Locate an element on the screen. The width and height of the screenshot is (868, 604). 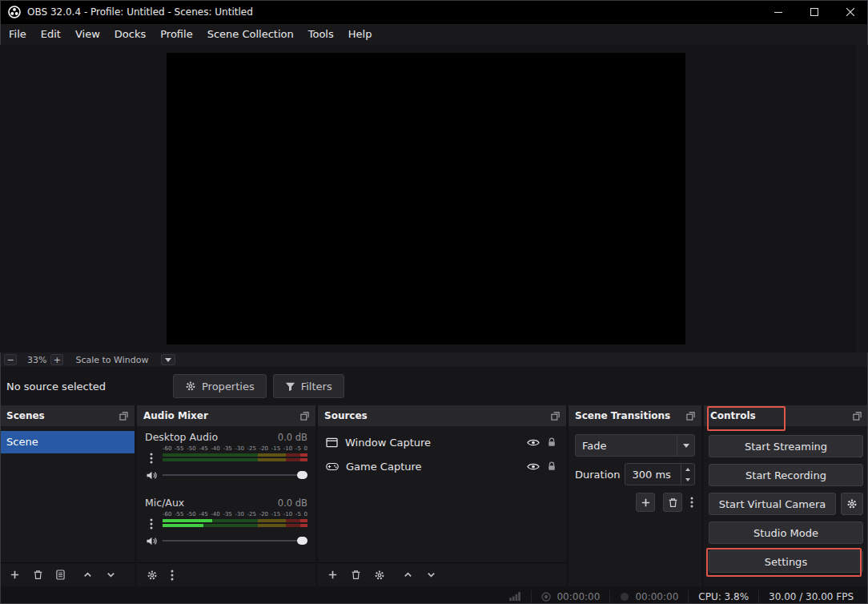
db-tick: -50 is located at coordinates (191, 514).